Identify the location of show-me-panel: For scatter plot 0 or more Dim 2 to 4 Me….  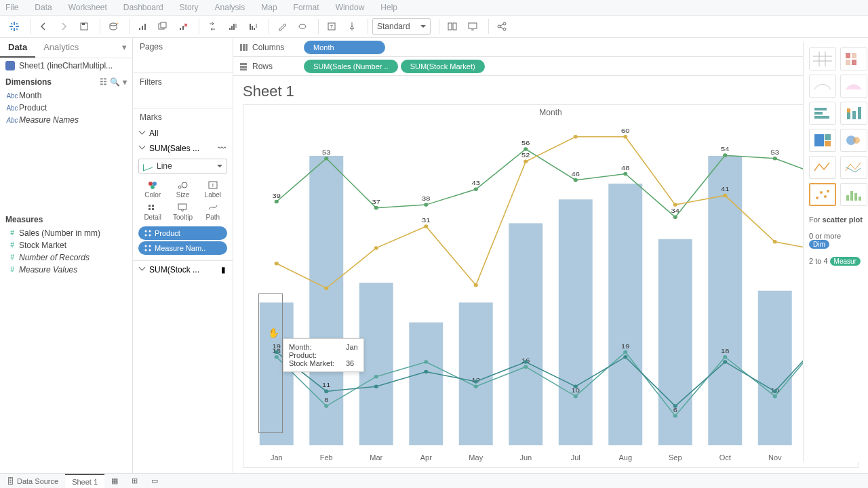
(835, 252).